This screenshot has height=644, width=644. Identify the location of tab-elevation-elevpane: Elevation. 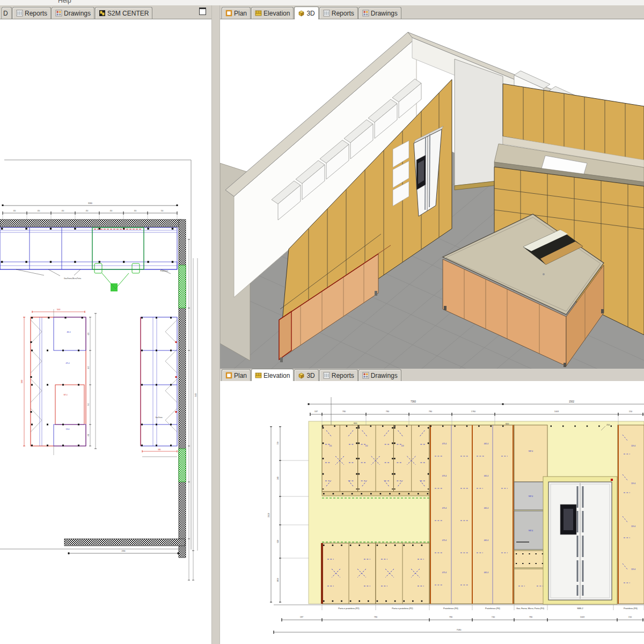
(273, 375).